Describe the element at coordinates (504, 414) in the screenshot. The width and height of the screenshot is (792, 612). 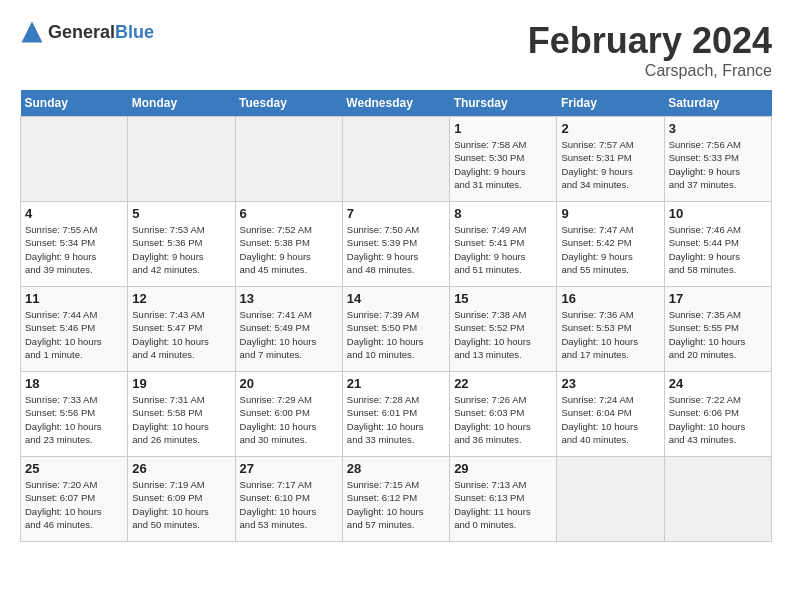
I see `calendar-cell: 22Sunrise: 7:26 AM Sunset: 6:03 PM Dayli…` at that location.